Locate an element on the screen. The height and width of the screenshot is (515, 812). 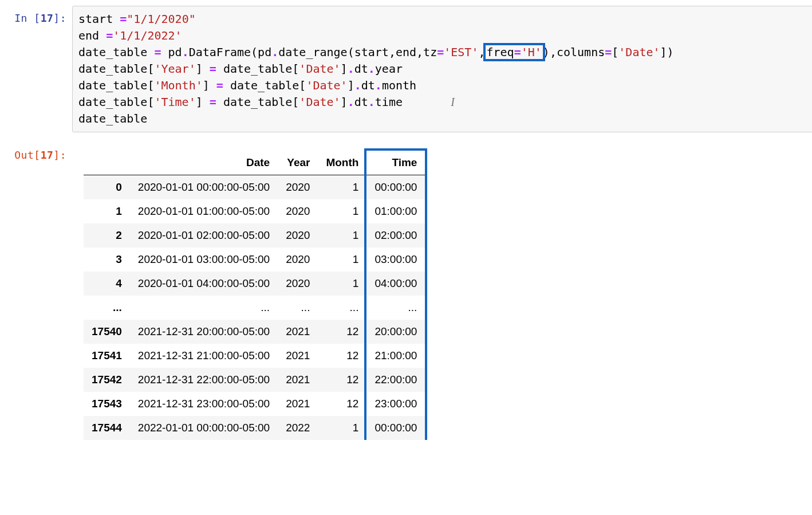
cell-time: 20:00:00 is located at coordinates (396, 332).